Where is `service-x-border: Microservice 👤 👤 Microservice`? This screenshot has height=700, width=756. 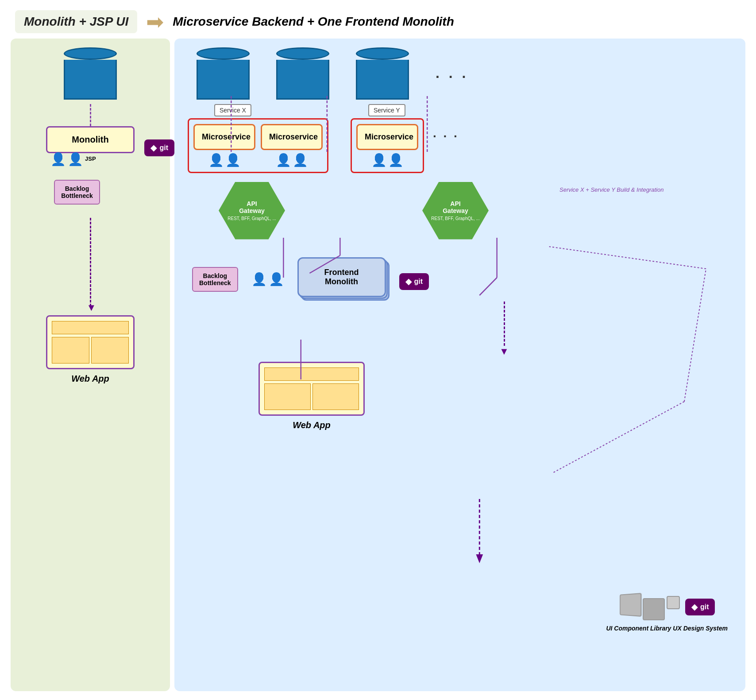
service-x-border: Microservice 👤 👤 Microservice is located at coordinates (258, 146).